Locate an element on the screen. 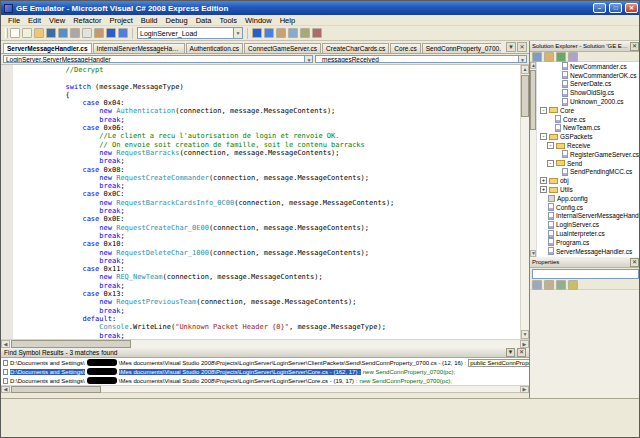  code-line: new RequestBarracks(connection, message.… is located at coordinates (268, 153).